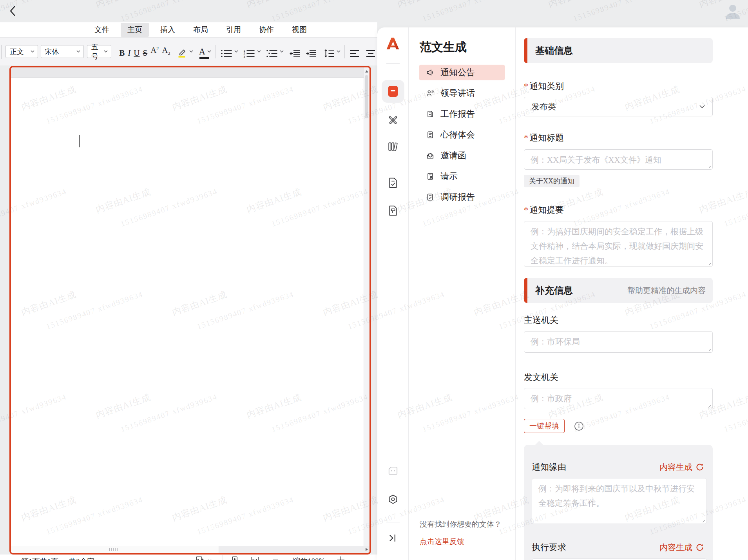 This screenshot has height=560, width=748. I want to click on requirements-generate-button: 内容生成, so click(682, 547).